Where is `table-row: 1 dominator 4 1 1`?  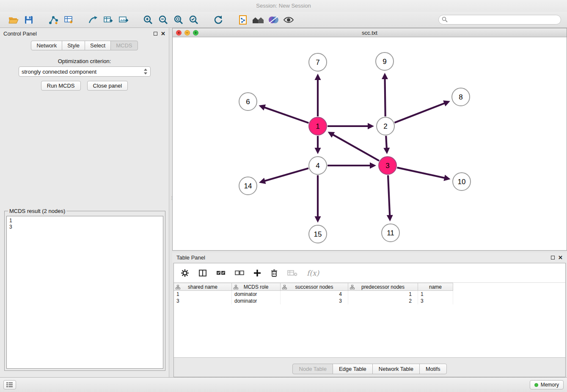 table-row: 1 dominator 4 1 1 is located at coordinates (370, 294).